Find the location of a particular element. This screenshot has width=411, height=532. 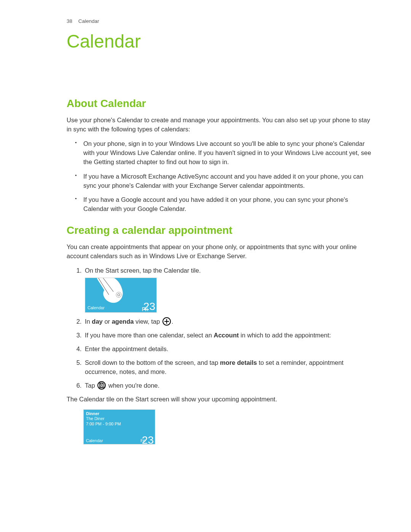

section-create-title: Creating a calendar appointment is located at coordinates (220, 230).